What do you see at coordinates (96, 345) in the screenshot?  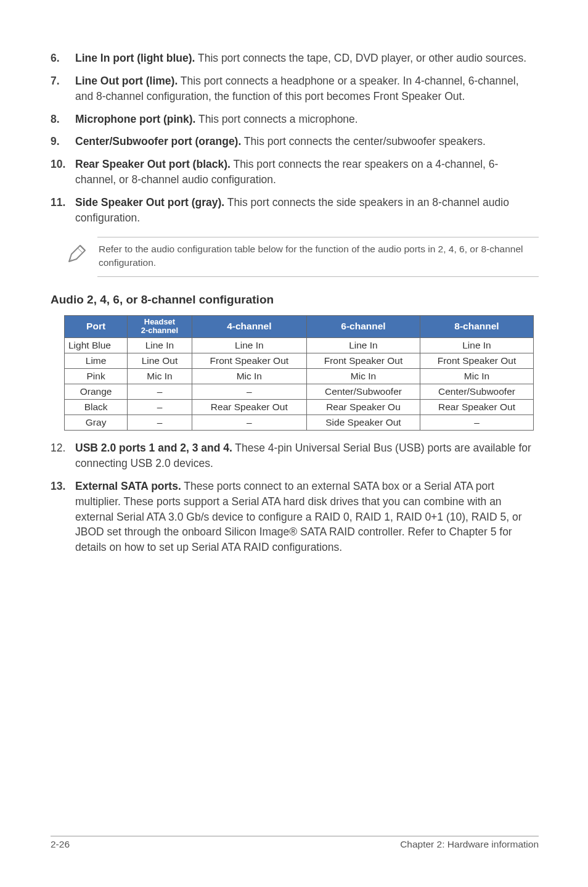 I see `cell-port: Light Blue` at bounding box center [96, 345].